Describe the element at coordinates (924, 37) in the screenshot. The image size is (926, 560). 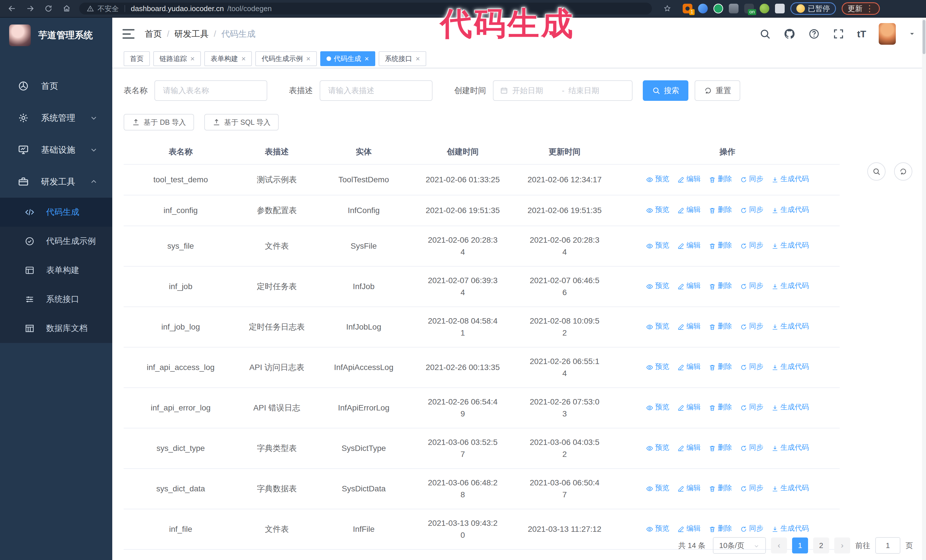
I see `scrollbar-thumb` at that location.